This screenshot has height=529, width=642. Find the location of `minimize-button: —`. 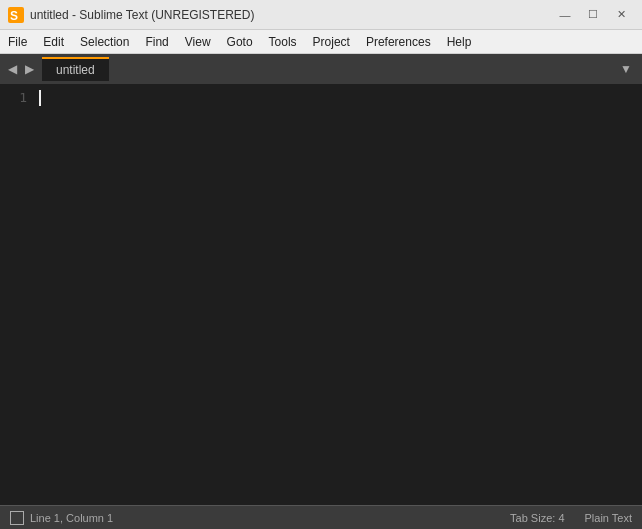

minimize-button: — is located at coordinates (565, 15).